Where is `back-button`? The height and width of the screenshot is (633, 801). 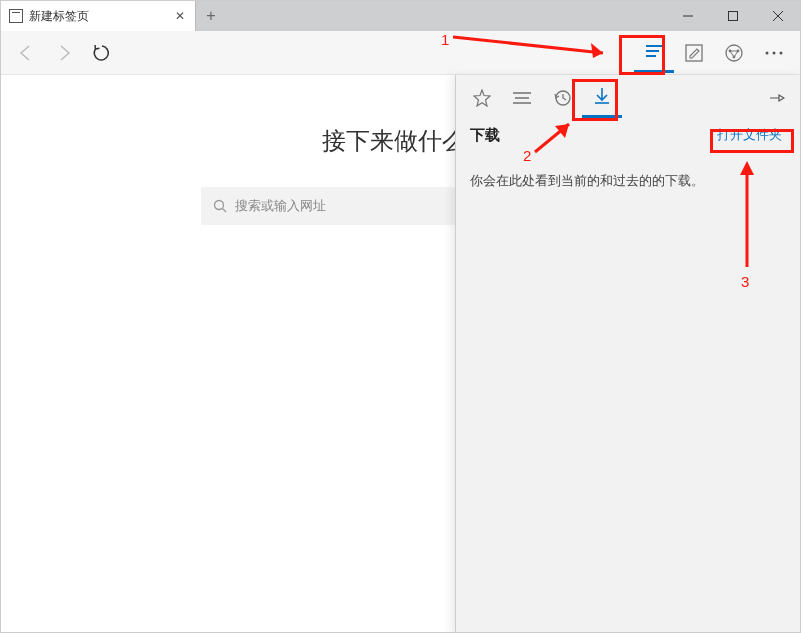
back-button is located at coordinates (26, 53).